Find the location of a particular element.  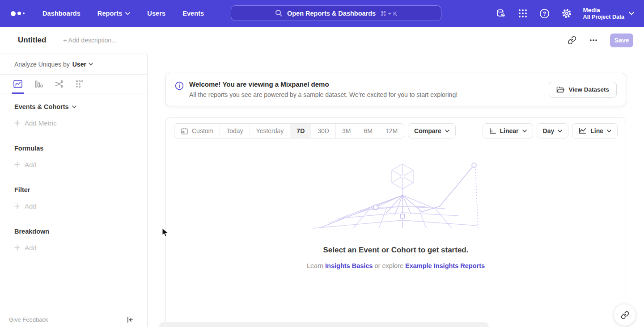

formulas-section: Formulas is located at coordinates (73, 148).